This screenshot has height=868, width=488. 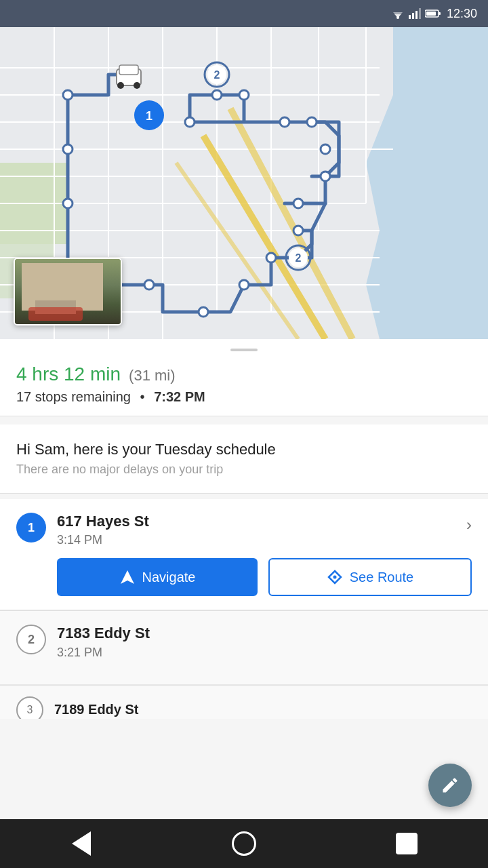 I want to click on signal-icon, so click(x=415, y=14).